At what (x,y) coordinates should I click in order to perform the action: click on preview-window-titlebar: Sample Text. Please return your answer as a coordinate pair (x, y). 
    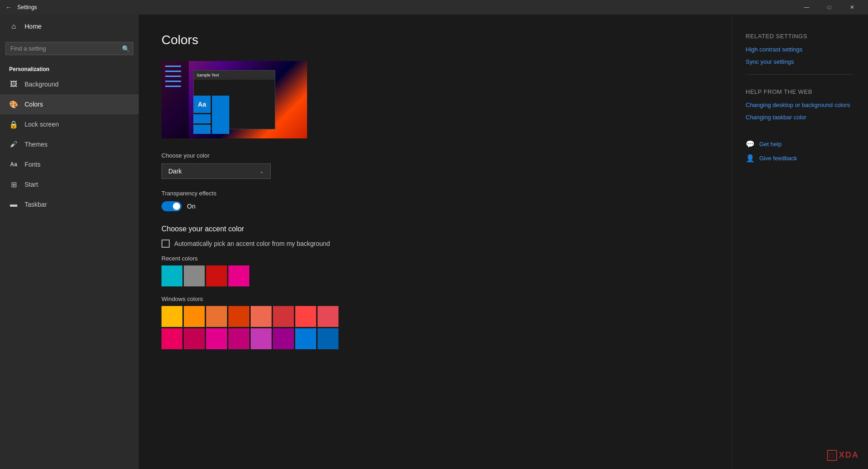
    Looking at the image, I should click on (234, 75).